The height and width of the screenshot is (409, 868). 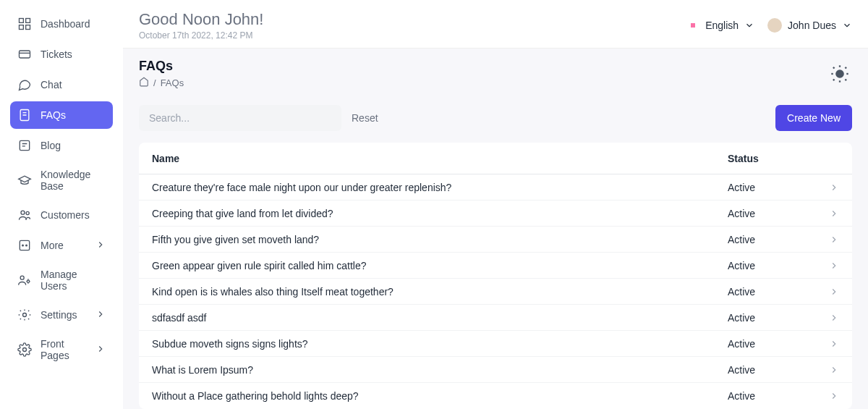 What do you see at coordinates (61, 315) in the screenshot?
I see `sidebar-item-settings: Settings` at bounding box center [61, 315].